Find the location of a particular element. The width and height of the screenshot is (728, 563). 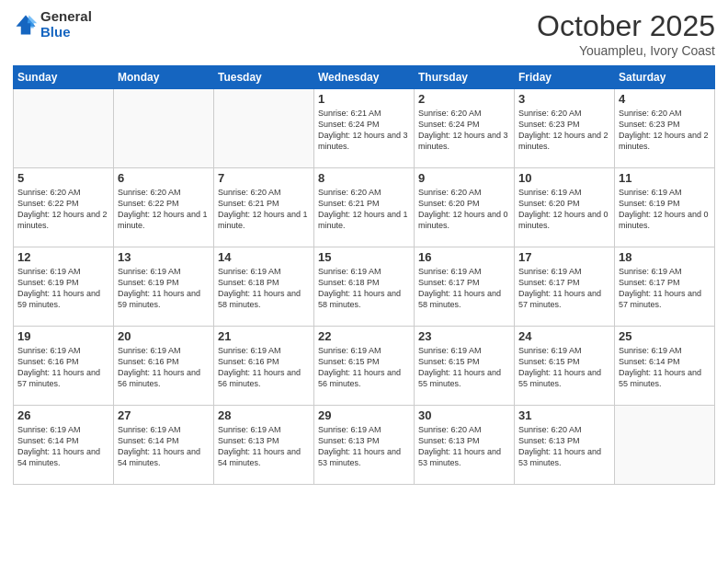

table-row: 10Sunrise: 6:19 AMSunset: 6:20 PMDayligh… is located at coordinates (564, 208).